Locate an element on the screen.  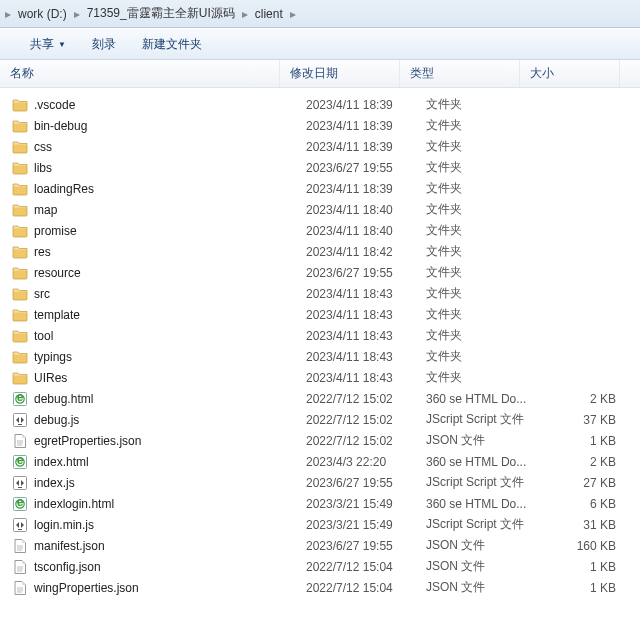
file-row: promise2023/4/11 18:40文件夹 is located at coordinates (320, 230).